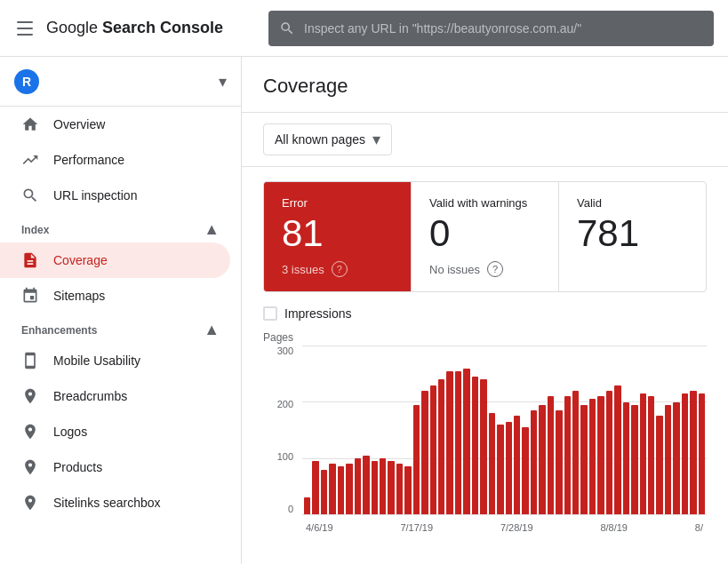 The height and width of the screenshot is (564, 728). Describe the element at coordinates (485, 85) in the screenshot. I see `content-header: Coverage` at that location.